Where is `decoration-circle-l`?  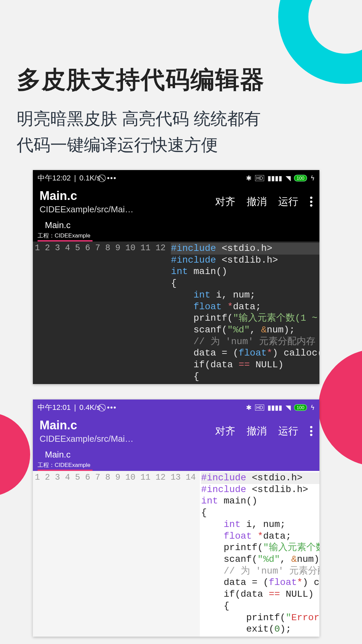 decoration-circle-l is located at coordinates (15, 454).